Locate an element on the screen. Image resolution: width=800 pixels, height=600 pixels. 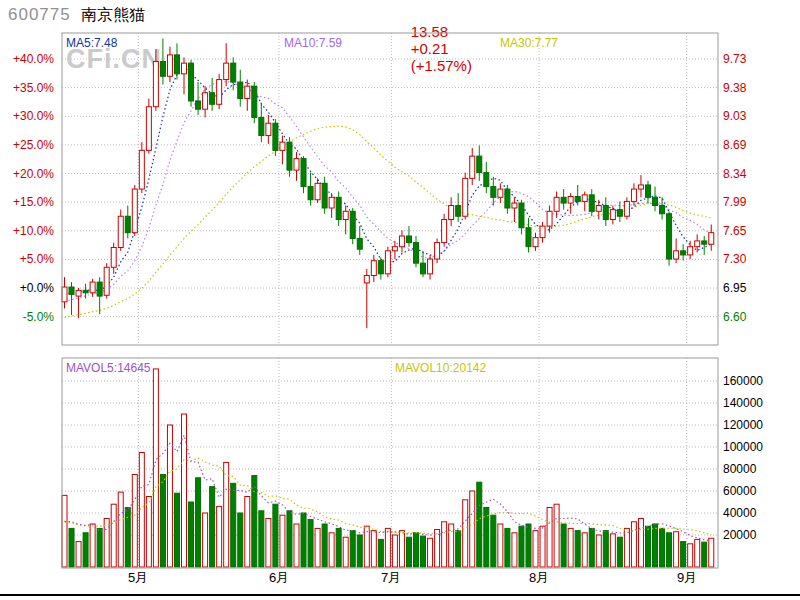
price-axis-label: 7.99 is located at coordinates (734, 202).